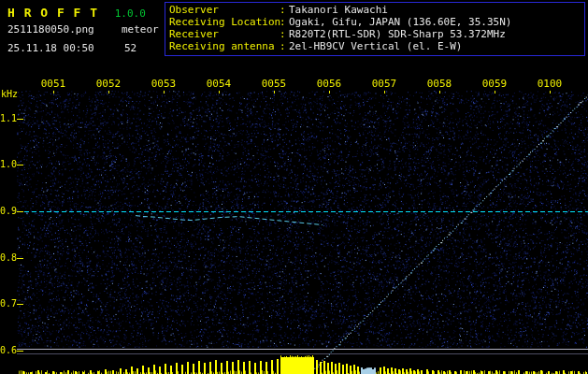  What do you see at coordinates (375, 9) in the screenshot?
I see `info-row-observer: Observer : Takanori Kawachi` at bounding box center [375, 9].